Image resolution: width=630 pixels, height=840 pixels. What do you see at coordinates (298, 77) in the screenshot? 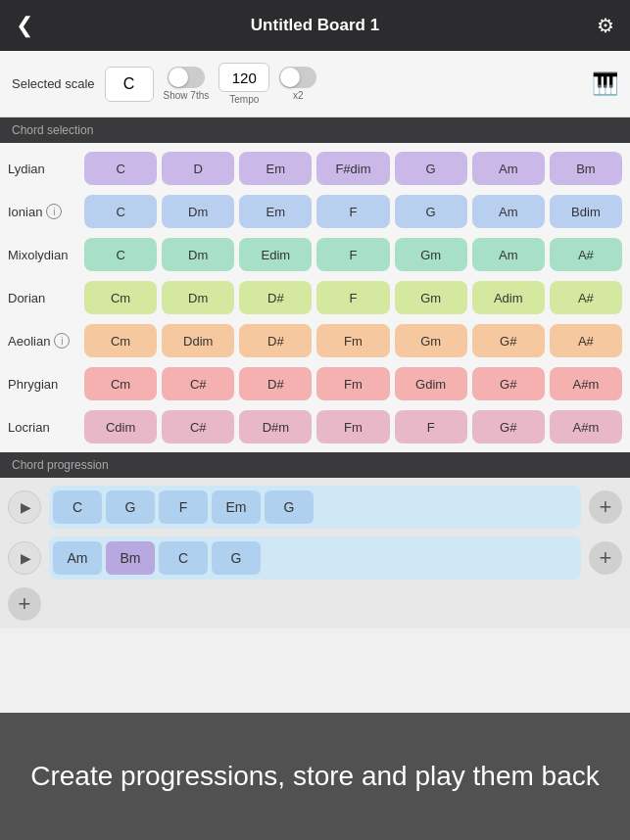
I see `x2-toggle` at bounding box center [298, 77].